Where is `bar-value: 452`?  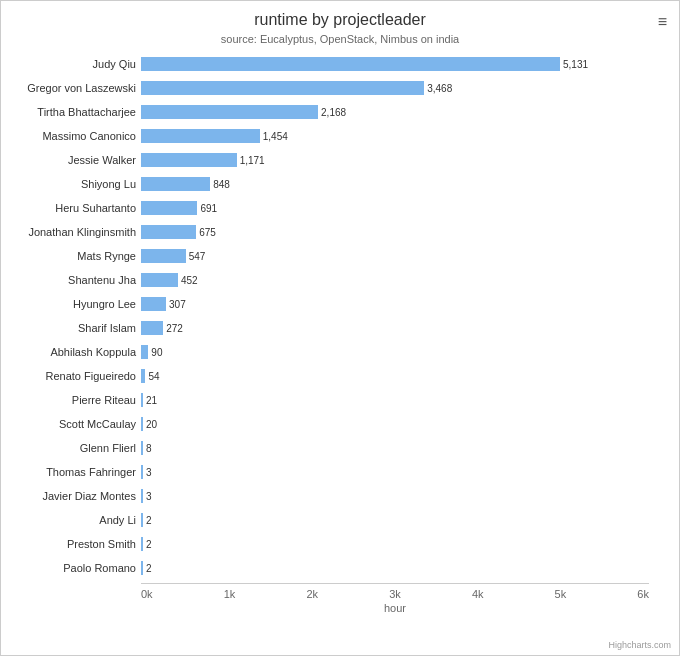 bar-value: 452 is located at coordinates (190, 280).